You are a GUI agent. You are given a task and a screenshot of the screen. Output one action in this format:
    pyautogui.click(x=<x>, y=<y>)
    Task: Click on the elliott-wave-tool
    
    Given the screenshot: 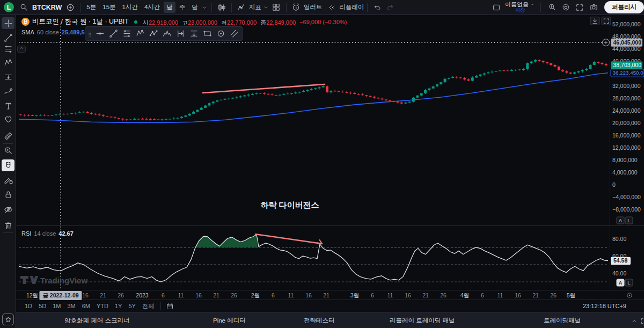 What is the action you would take?
    pyautogui.click(x=140, y=34)
    